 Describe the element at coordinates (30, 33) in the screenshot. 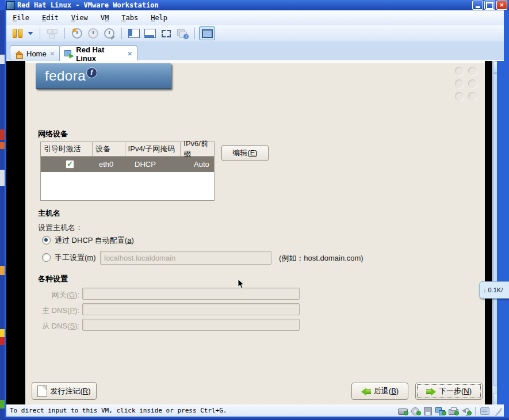

I see `chevron-down-icon` at that location.